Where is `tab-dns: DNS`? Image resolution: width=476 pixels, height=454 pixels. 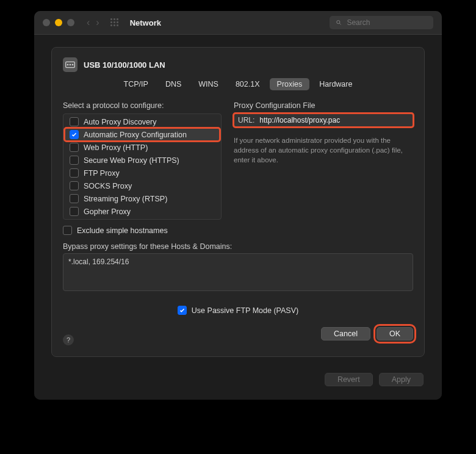 tab-dns: DNS is located at coordinates (173, 84).